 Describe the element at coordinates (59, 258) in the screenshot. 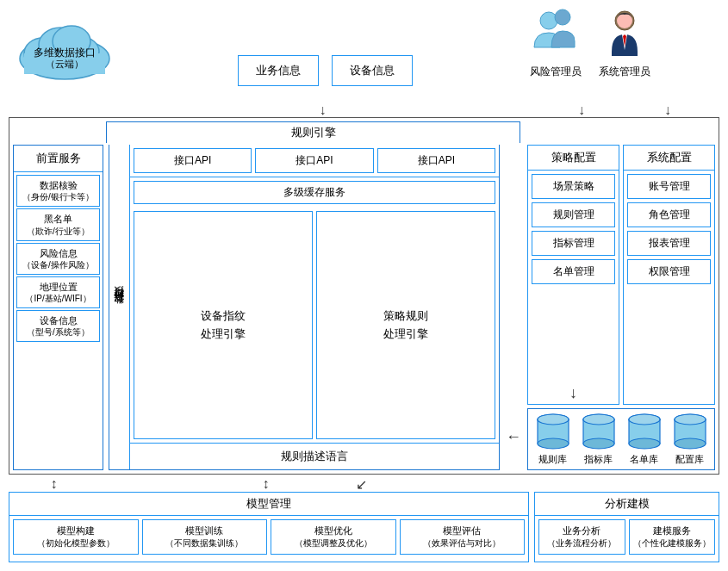

I see `service-item-2: 风险信息 （设备/操作风险）` at that location.